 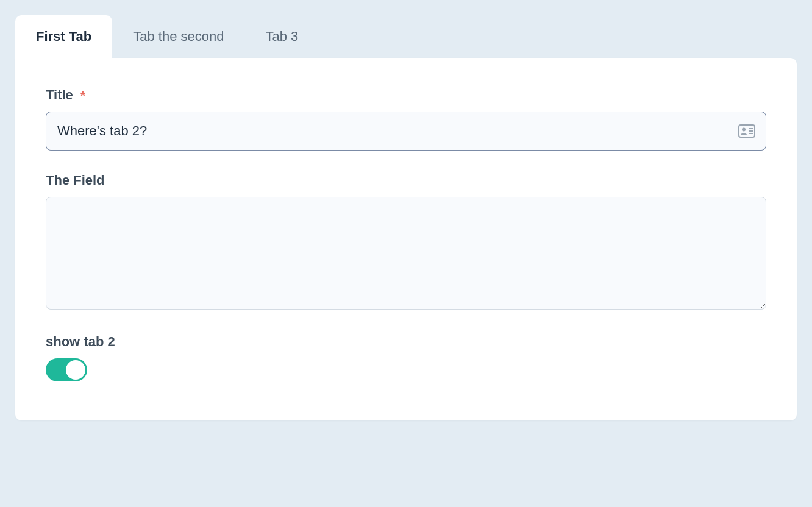 What do you see at coordinates (747, 131) in the screenshot?
I see `id-card-icon` at bounding box center [747, 131].